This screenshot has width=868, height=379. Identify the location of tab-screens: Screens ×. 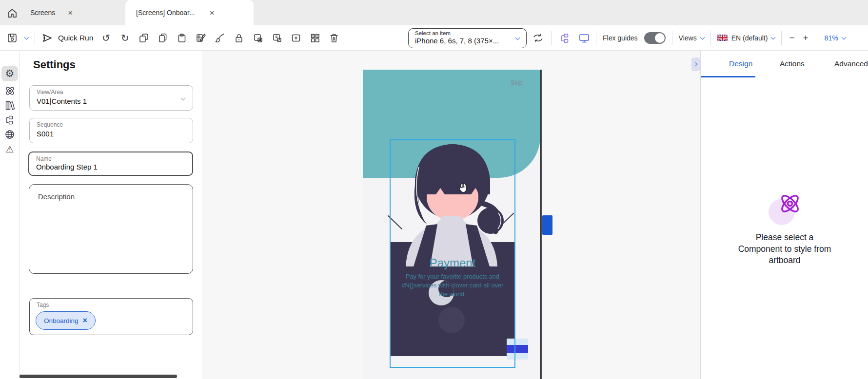
(77, 13).